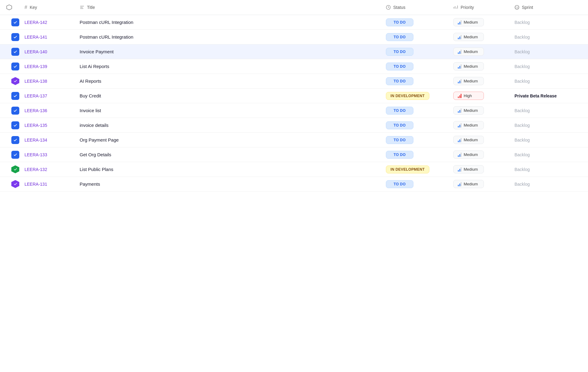  Describe the element at coordinates (82, 7) in the screenshot. I see `title-icon` at that location.